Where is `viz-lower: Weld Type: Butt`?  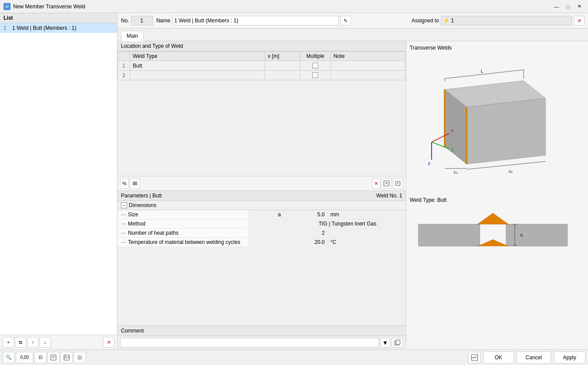 viz-lower: Weld Type: Butt is located at coordinates (497, 271).